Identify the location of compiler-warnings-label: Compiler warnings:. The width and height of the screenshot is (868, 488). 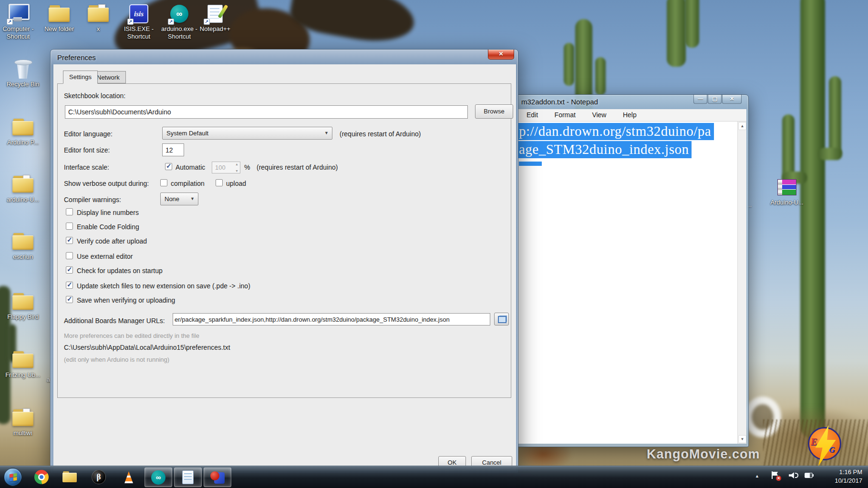
(93, 200).